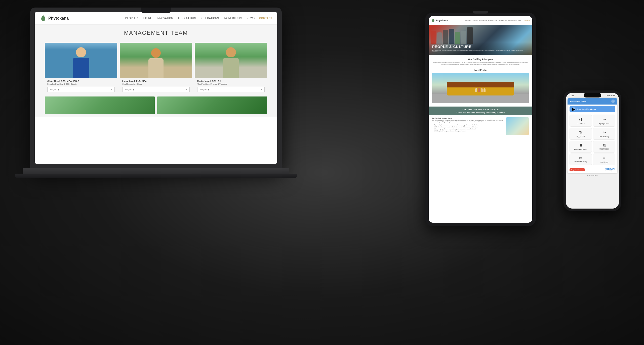  Describe the element at coordinates (81, 81) in the screenshot. I see `team-name-1: Chris Theal, CFA, MBA, ICD.D` at that location.